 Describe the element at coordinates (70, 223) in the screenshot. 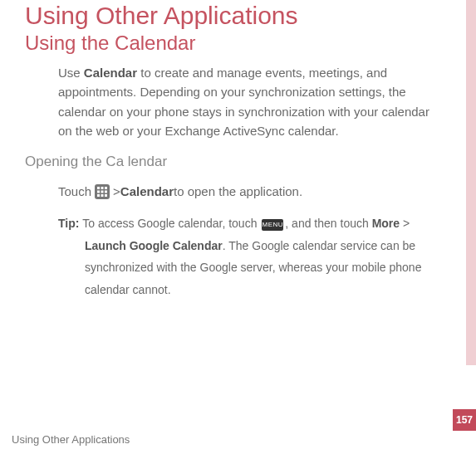

I see `tip-label: Tip:` at that location.